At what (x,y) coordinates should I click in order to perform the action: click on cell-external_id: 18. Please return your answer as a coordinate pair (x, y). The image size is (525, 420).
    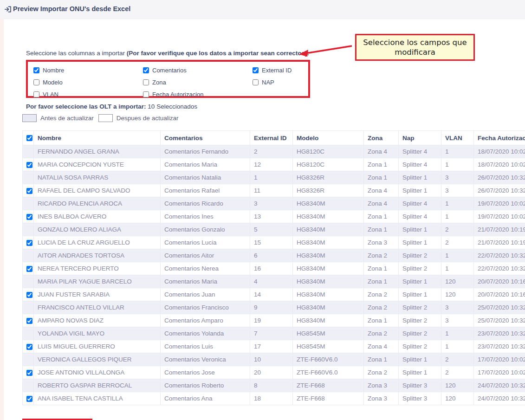
    Looking at the image, I should click on (272, 399).